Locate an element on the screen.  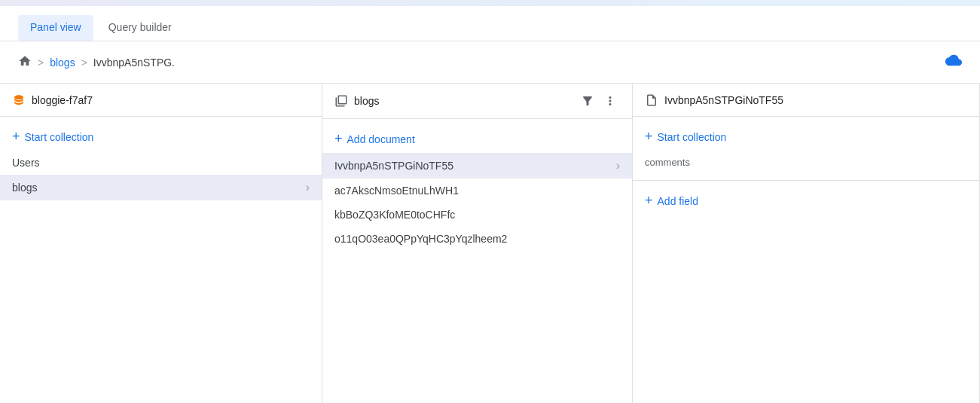
panel-right-header: IvvbnpA5nSTPGiNoTF55 is located at coordinates (806, 100).